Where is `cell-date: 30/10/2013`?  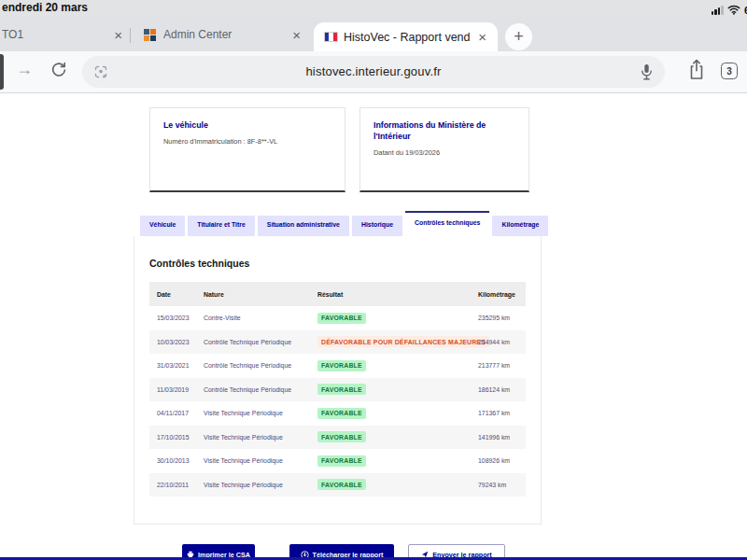
cell-date: 30/10/2013 is located at coordinates (173, 461).